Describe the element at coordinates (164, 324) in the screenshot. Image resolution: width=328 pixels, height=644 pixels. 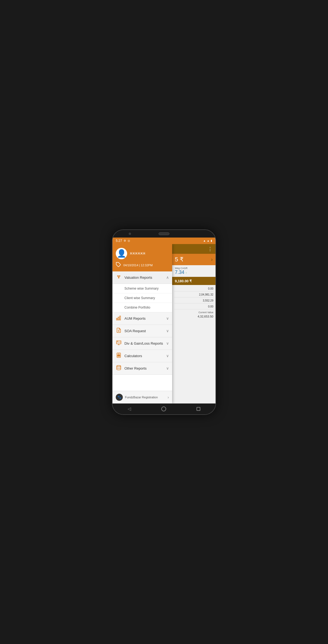
I see `screen-content: ⋮ 5 ₹ › Weg CAGR 7.34 ↑ 9,180.00 ₹` at that location.